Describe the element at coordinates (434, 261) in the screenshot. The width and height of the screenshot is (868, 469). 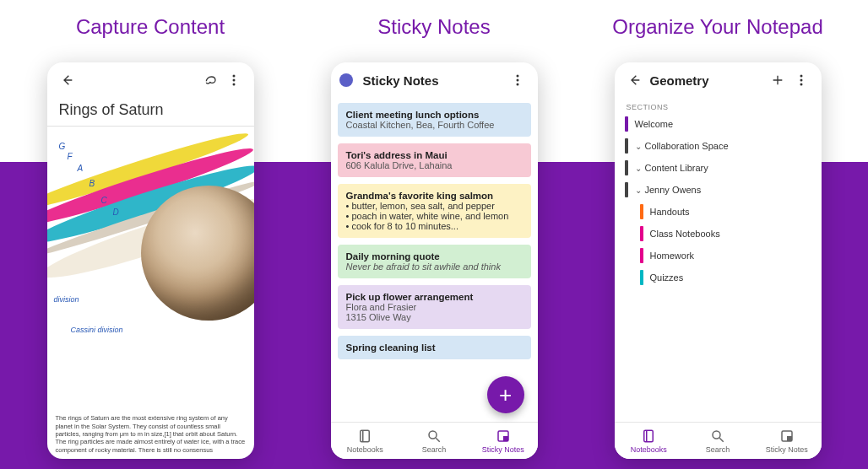
I see `sticky-note: Daily morning quoteNever be afraid to si…` at that location.